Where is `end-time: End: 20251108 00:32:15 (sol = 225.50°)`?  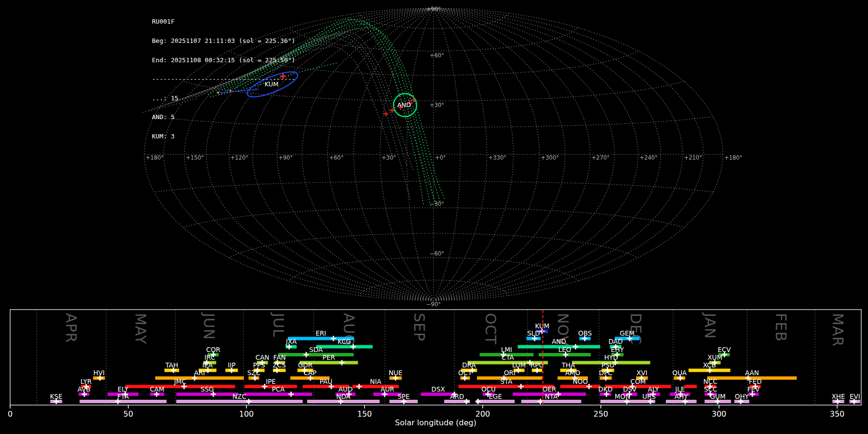 end-time: End: 20251108 00:32:15 (sol = 225.50°) is located at coordinates (224, 60).